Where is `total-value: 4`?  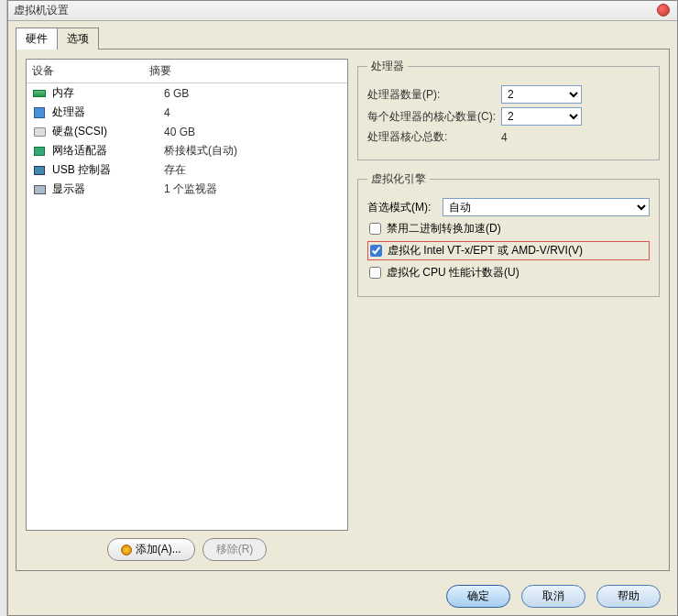
total-value: 4 is located at coordinates (504, 138).